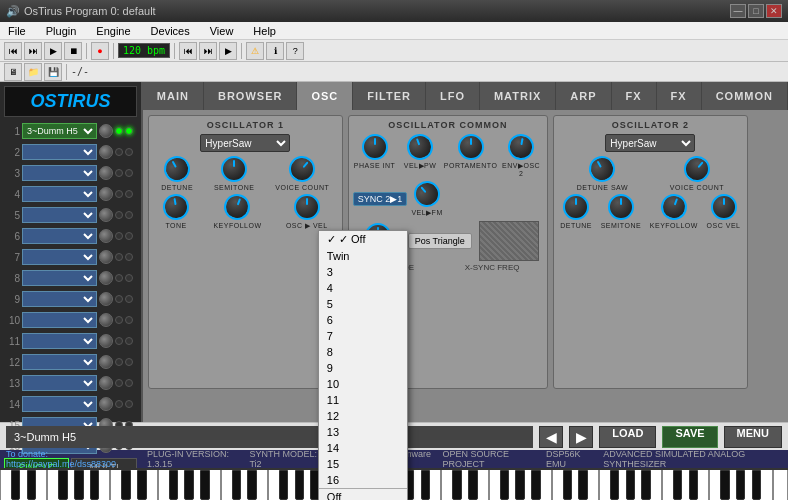 The width and height of the screenshot is (788, 500). What do you see at coordinates (497, 485) in the screenshot?
I see `white-key-f5` at bounding box center [497, 485].